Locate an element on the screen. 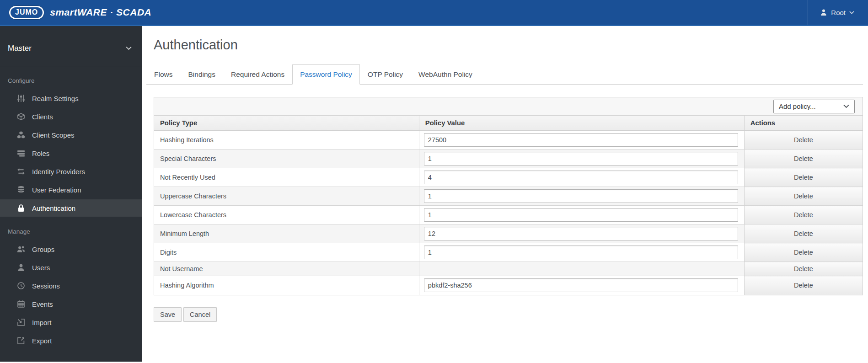 Image resolution: width=868 pixels, height=363 pixels. sidebar-item-label: Events is located at coordinates (43, 304).